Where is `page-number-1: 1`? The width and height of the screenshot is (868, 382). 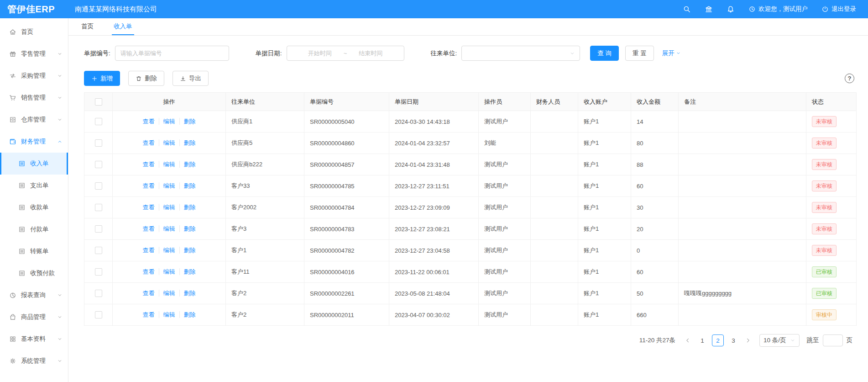 page-number-1: 1 is located at coordinates (702, 340).